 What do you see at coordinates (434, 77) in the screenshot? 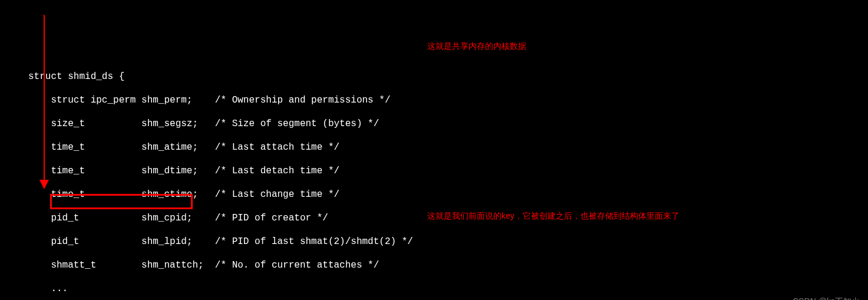
I see `code-line: struct shmid_ds {` at bounding box center [434, 77].